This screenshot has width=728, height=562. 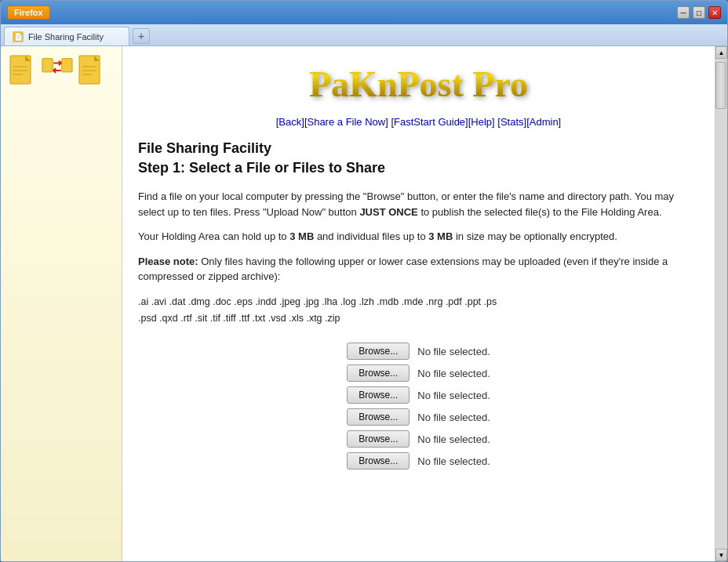 I want to click on nav-stats: [Stats], so click(x=511, y=122).